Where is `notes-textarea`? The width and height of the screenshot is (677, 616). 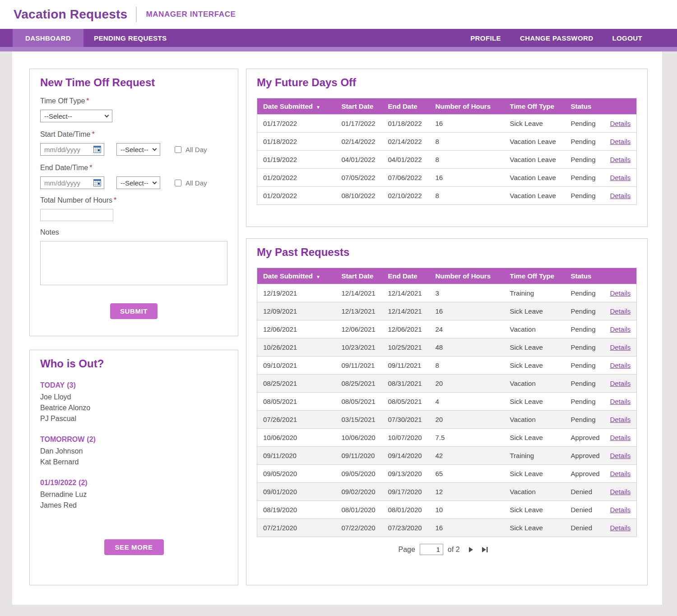 notes-textarea is located at coordinates (134, 263).